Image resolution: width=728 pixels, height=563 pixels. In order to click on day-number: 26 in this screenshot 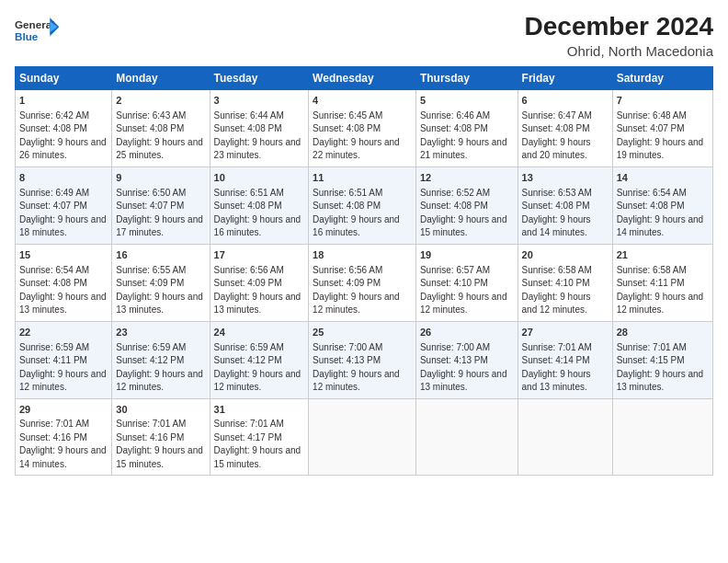, I will do `click(467, 333)`.